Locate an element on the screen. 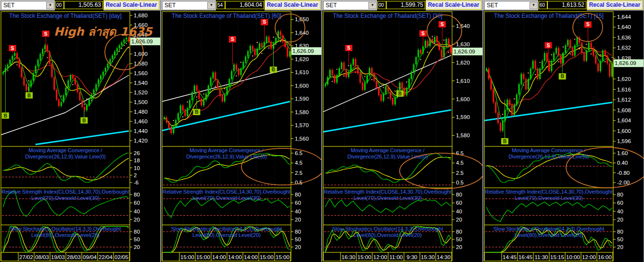  svg-text: 1,596 is located at coordinates (624, 141).